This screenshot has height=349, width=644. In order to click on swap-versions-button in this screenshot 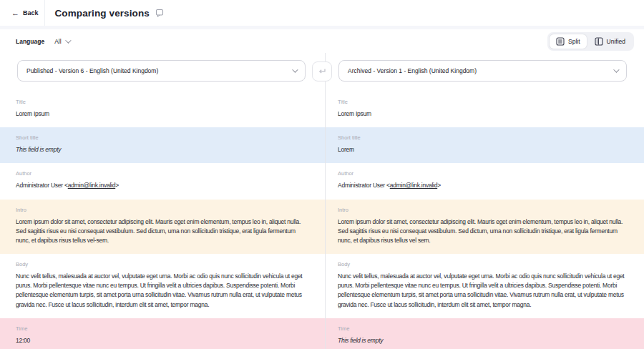, I will do `click(322, 72)`.